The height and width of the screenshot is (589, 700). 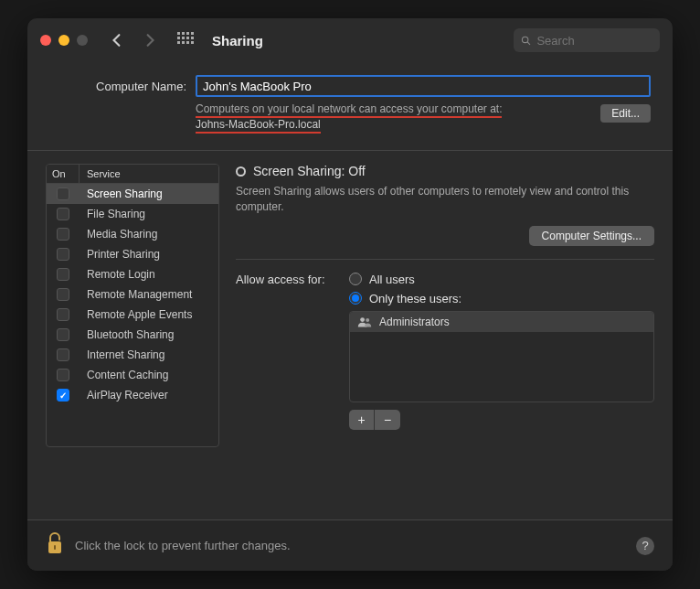 What do you see at coordinates (133, 315) in the screenshot?
I see `service-row: Remote Apple Events` at bounding box center [133, 315].